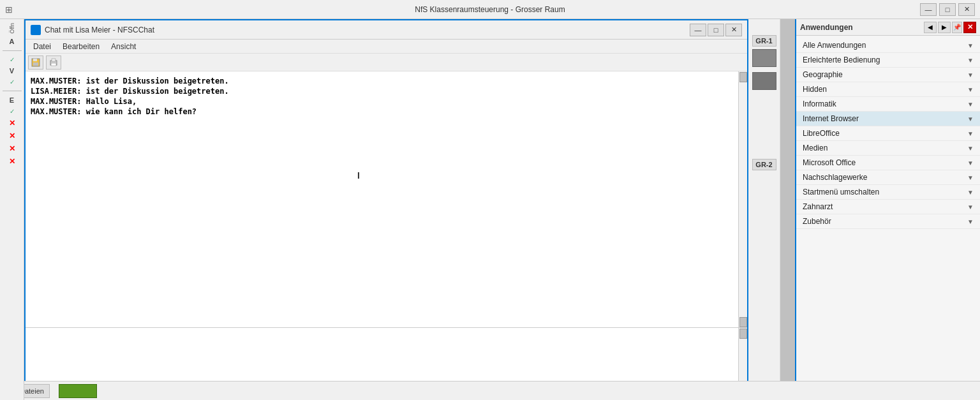  What do you see at coordinates (888, 46) in the screenshot?
I see `anwendungen-item-0: Alle Anwendungen ▼` at bounding box center [888, 46].